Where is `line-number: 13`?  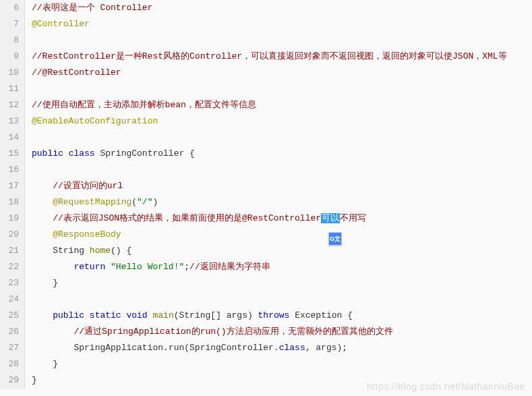
line-number: 13 is located at coordinates (11, 121).